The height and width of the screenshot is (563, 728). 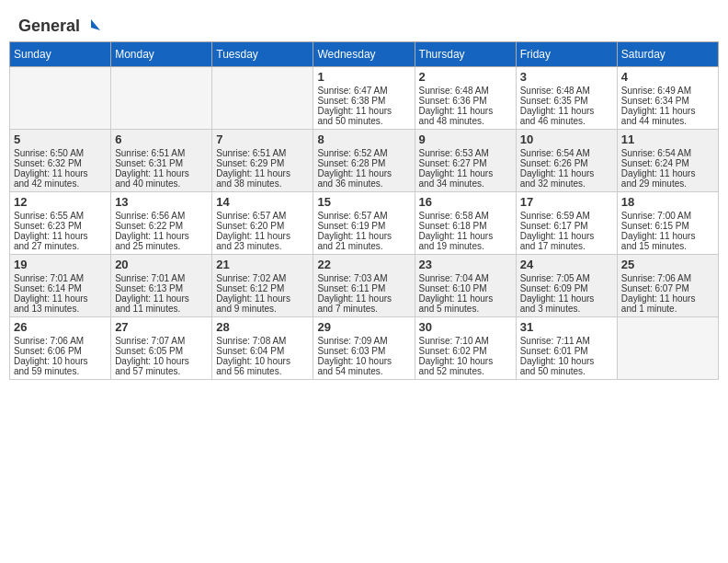 What do you see at coordinates (162, 278) in the screenshot?
I see `day-info-line: Sunrise: 7:01 AM` at bounding box center [162, 278].